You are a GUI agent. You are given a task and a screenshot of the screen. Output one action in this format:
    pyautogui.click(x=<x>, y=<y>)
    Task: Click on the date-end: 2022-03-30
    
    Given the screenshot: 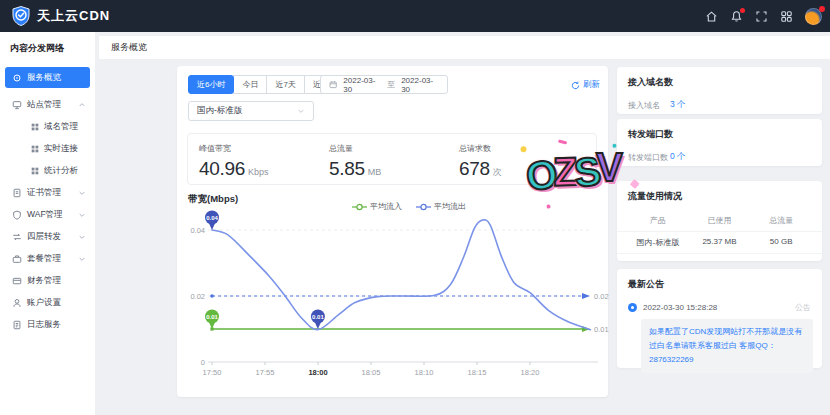 What is the action you would take?
    pyautogui.click(x=420, y=85)
    